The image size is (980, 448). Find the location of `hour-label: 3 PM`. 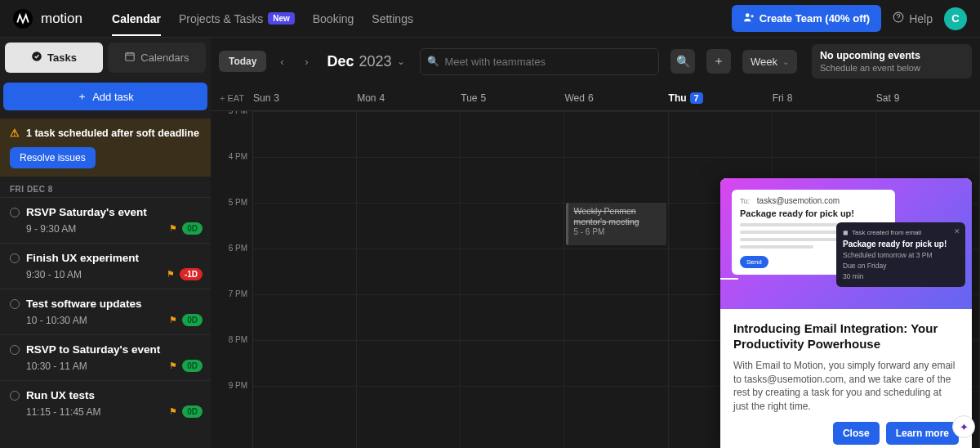

hour-label: 3 PM is located at coordinates (232, 132).